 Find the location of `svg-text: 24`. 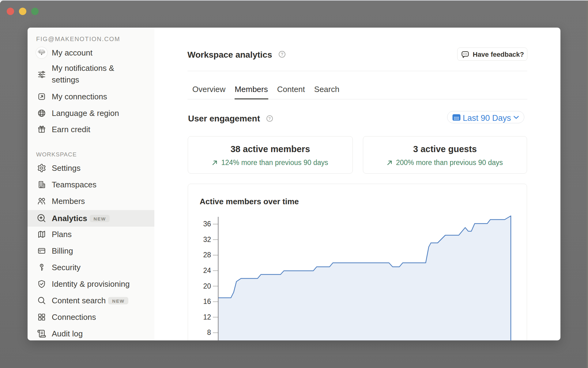

svg-text: 24 is located at coordinates (207, 270).